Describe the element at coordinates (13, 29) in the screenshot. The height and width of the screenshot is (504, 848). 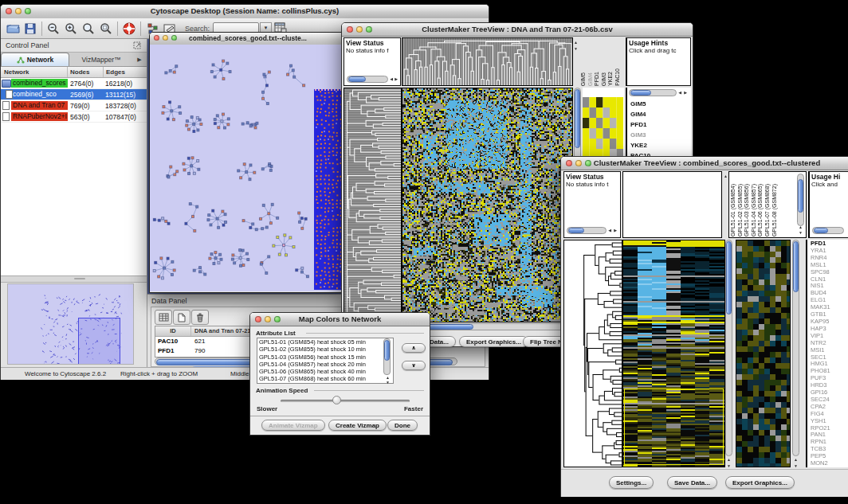
I see `open-file-button` at that location.